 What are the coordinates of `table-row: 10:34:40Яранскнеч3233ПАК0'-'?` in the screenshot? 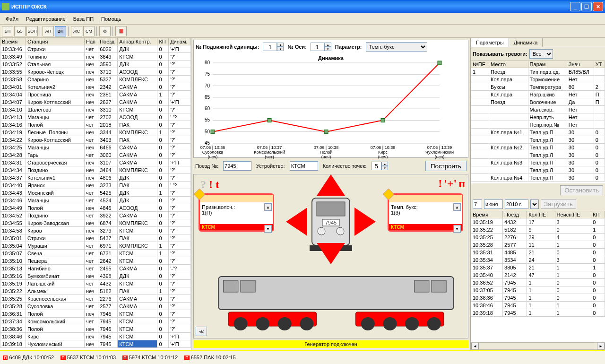 It's located at (95, 185).